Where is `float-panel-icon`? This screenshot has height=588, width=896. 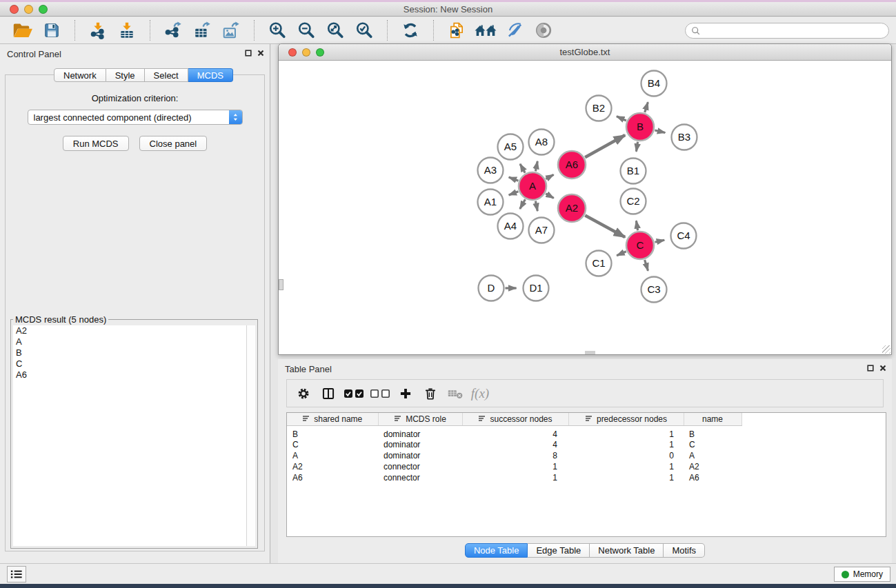 float-panel-icon is located at coordinates (248, 53).